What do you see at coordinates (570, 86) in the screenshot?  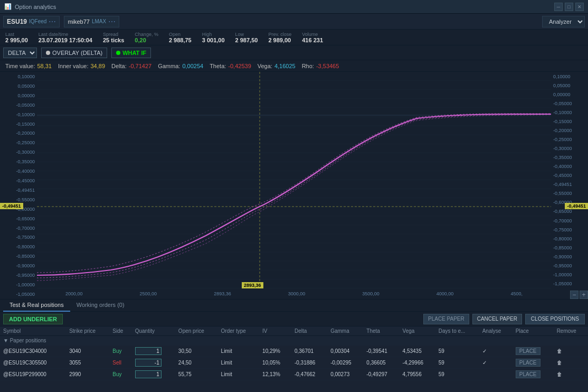 I see `right-axis-label: 0,05000` at bounding box center [570, 86].